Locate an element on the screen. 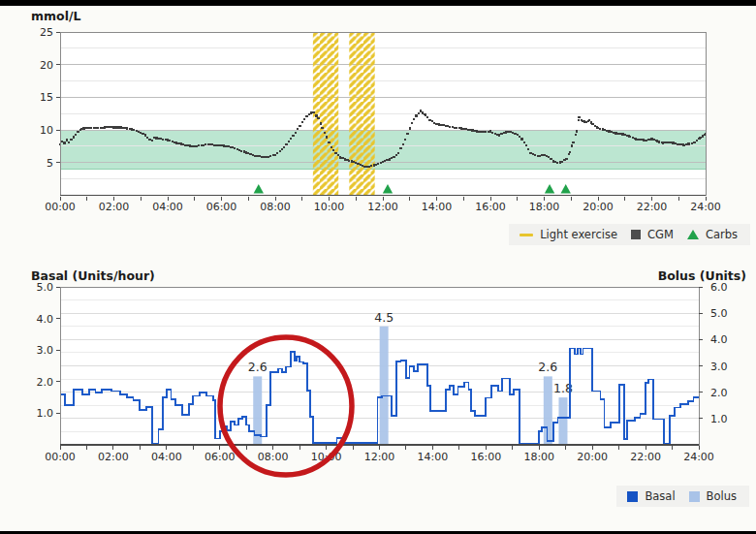 Image resolution: width=756 pixels, height=534 pixels. legend-label-basal: Basal is located at coordinates (659, 496).